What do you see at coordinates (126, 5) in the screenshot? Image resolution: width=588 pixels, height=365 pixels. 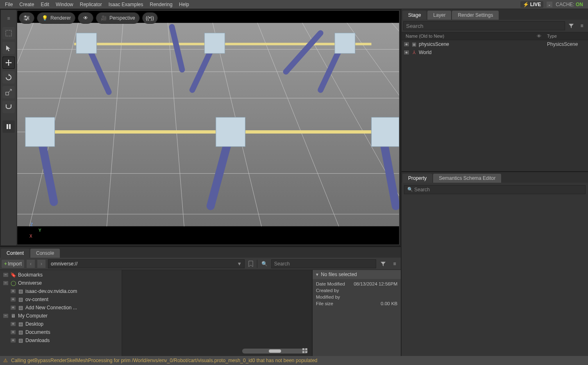 I see `menu-isaac-examples: Isaac Examples` at bounding box center [126, 5].